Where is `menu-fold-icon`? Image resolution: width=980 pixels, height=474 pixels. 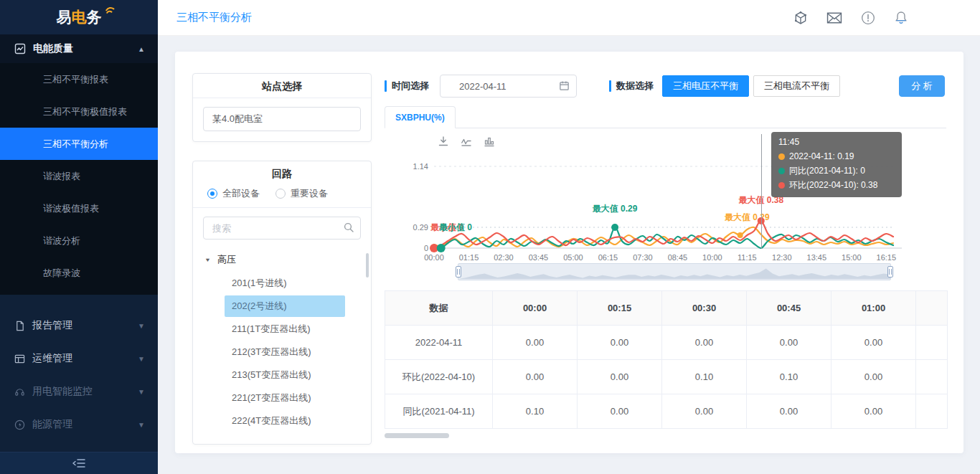
menu-fold-icon is located at coordinates (79, 463).